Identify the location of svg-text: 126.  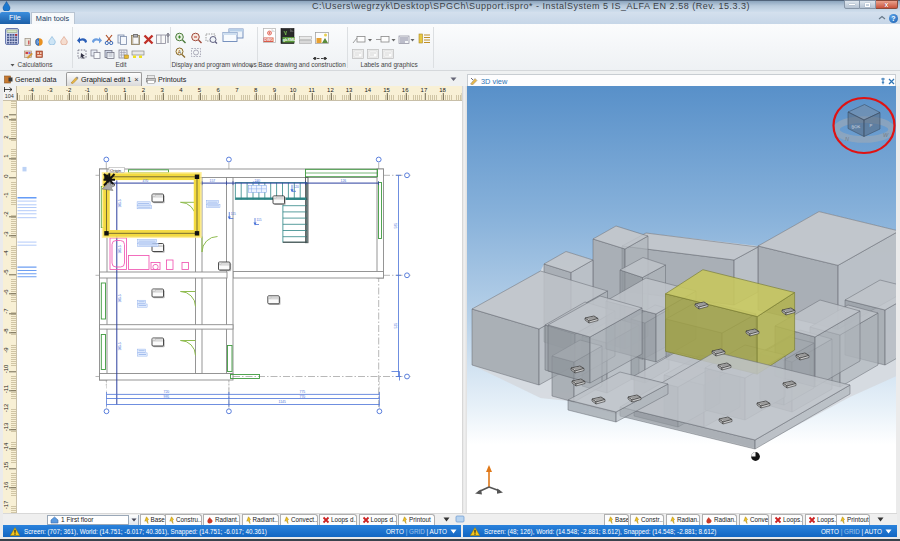
(343, 180).